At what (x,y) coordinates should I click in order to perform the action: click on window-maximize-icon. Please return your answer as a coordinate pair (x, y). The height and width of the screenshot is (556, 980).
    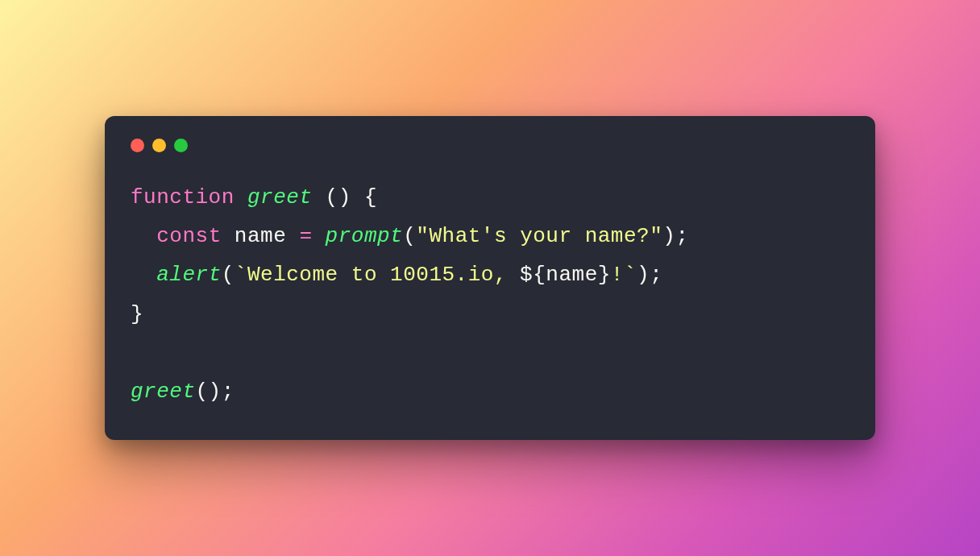
    Looking at the image, I should click on (181, 145).